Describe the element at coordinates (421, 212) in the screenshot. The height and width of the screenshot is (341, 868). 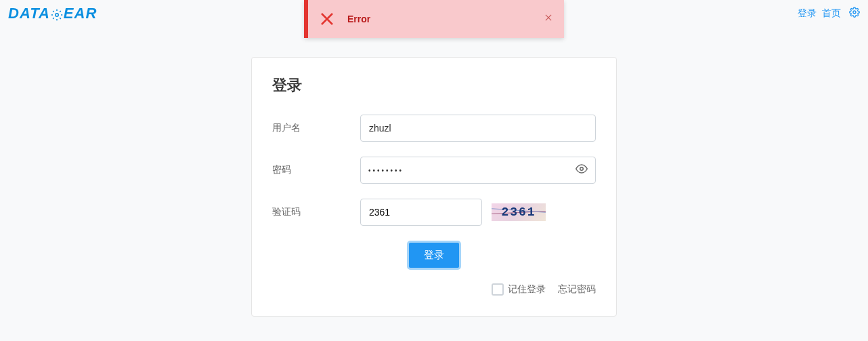
I see `captcha-input` at that location.